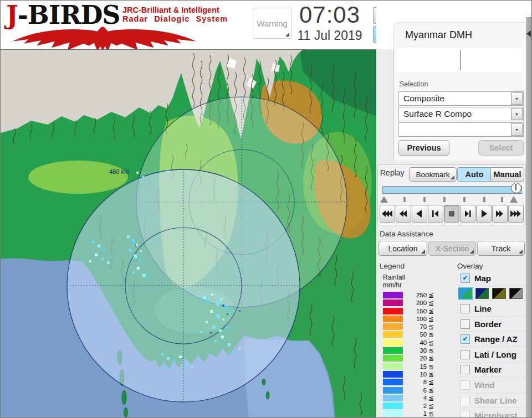 This screenshot has width=532, height=418. What do you see at coordinates (461, 114) in the screenshot?
I see `selection-dropdown-2: Surface R Compo ▼` at bounding box center [461, 114].